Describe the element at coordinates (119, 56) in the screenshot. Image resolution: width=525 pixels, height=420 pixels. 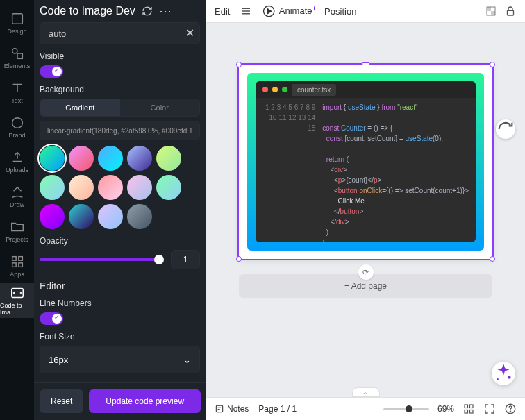
I see `visible-label: Visible` at that location.